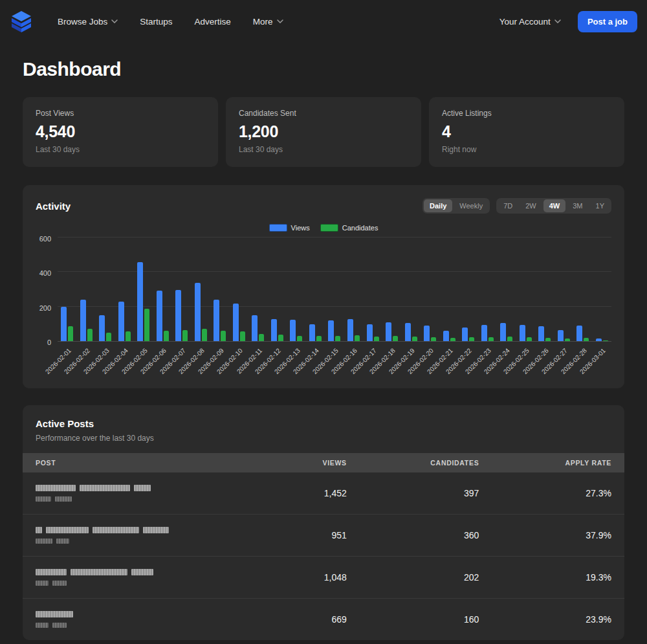 The image size is (647, 644). I want to click on site-logo, so click(21, 21).